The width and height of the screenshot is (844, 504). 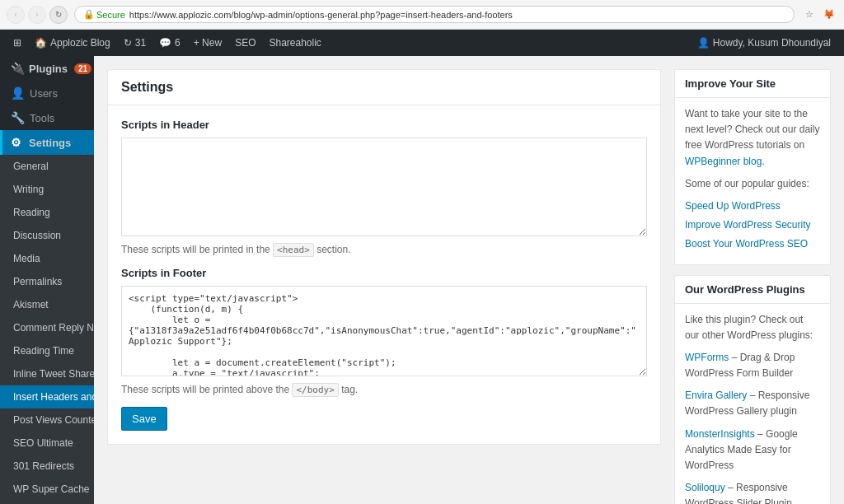 I want to click on sidebar-users-label: Users, so click(x=44, y=94).